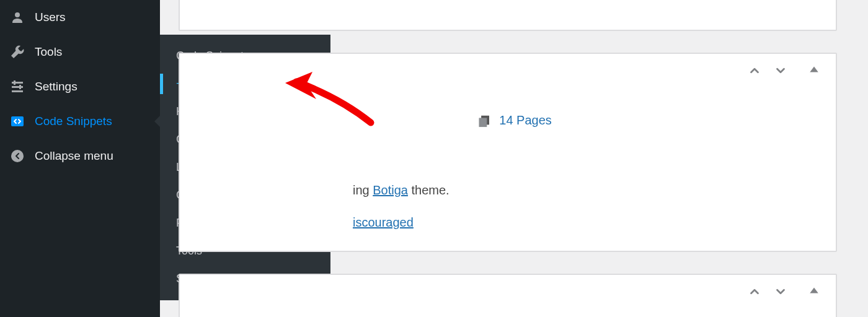 This screenshot has width=868, height=317. Describe the element at coordinates (17, 121) in the screenshot. I see `code-icon` at that location.